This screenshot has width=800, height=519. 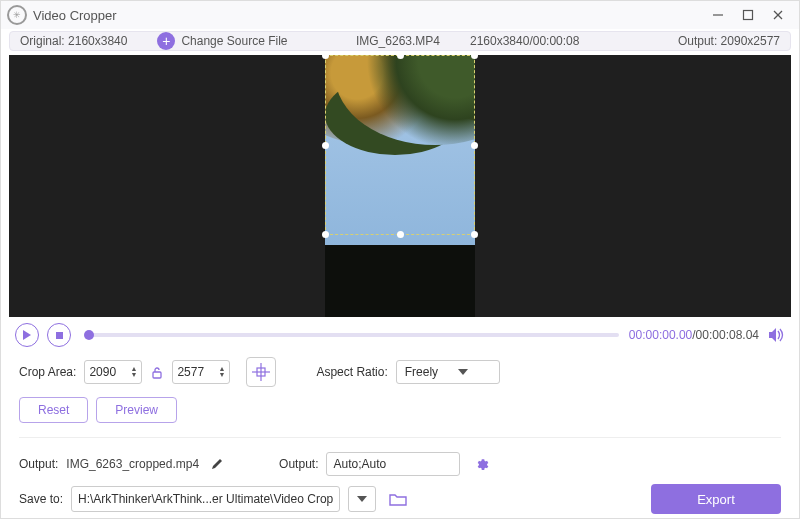 What do you see at coordinates (448, 372) in the screenshot?
I see `aspect-ratio-select: Freely` at bounding box center [448, 372].